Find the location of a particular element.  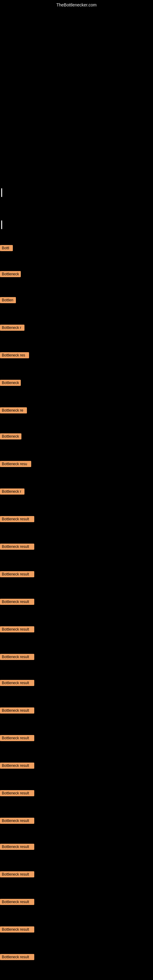

bottleneck-result-item: Bottl is located at coordinates (6, 248).